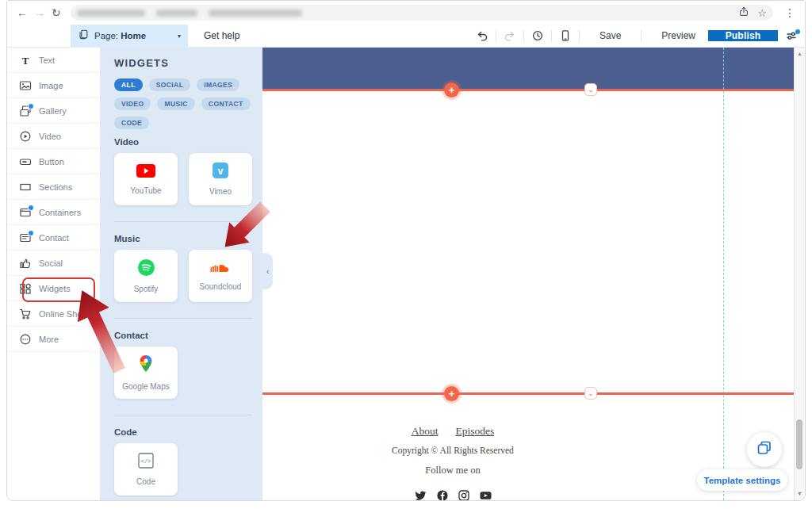 This screenshot has height=509, width=812. I want to click on widget-card-code: </> Code, so click(146, 469).